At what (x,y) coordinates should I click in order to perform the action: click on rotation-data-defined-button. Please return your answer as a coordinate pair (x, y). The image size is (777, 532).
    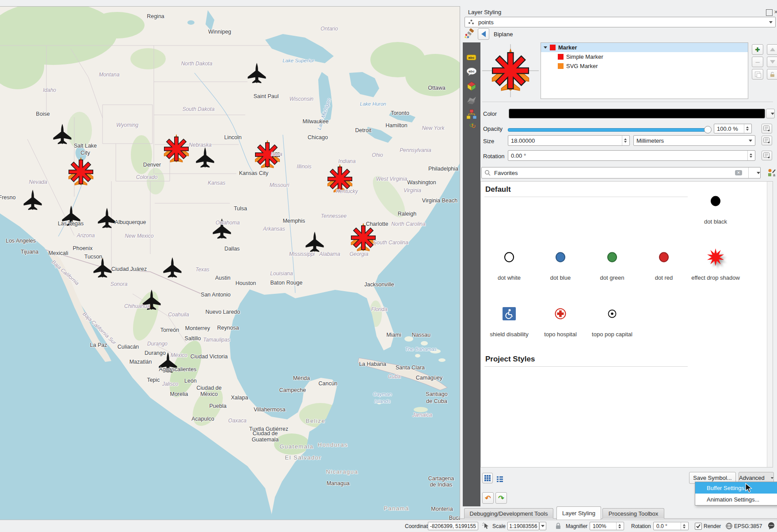
    Looking at the image, I should click on (767, 156).